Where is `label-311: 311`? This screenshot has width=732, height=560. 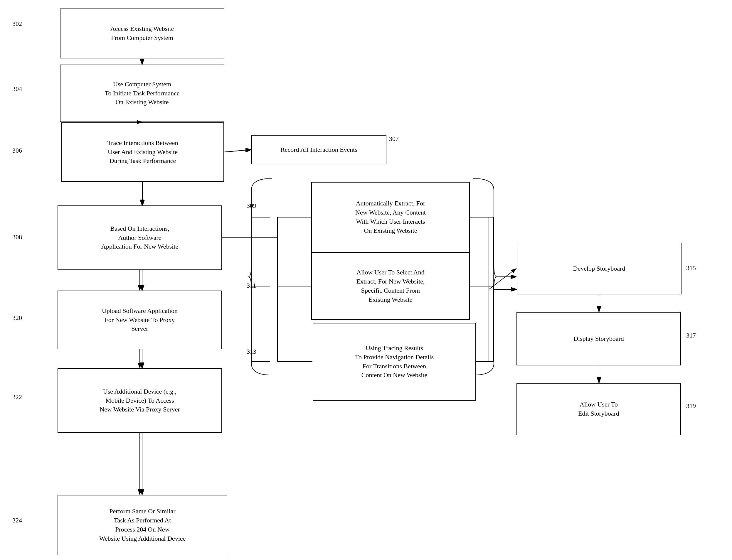
label-311: 311 is located at coordinates (251, 285).